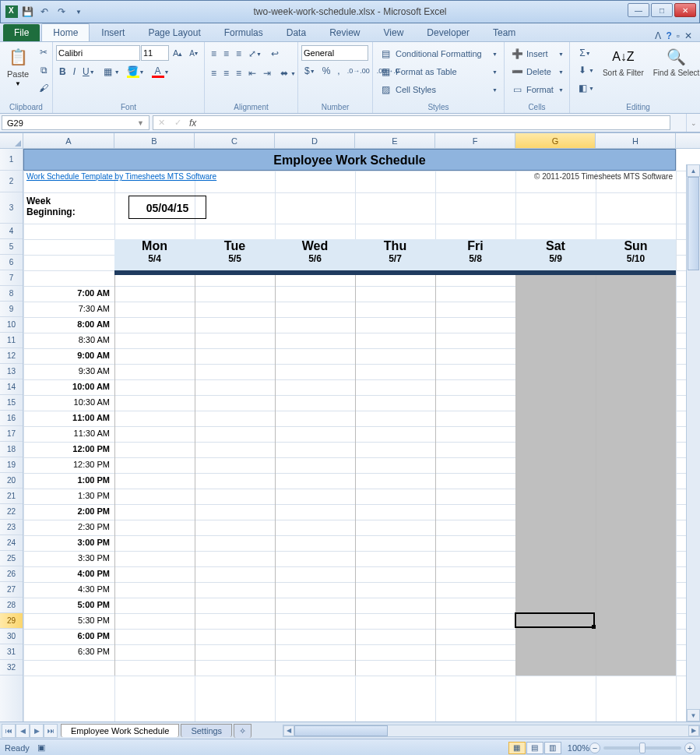 Image resolution: width=700 pixels, height=755 pixels. What do you see at coordinates (72, 123) in the screenshot?
I see `name-box-input` at bounding box center [72, 123].